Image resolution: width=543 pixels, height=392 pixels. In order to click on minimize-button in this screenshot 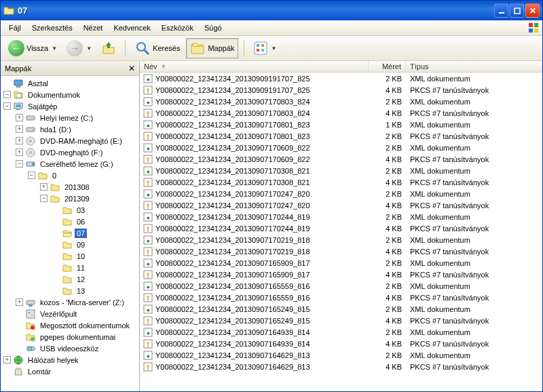, I will do `click(501, 11)`.